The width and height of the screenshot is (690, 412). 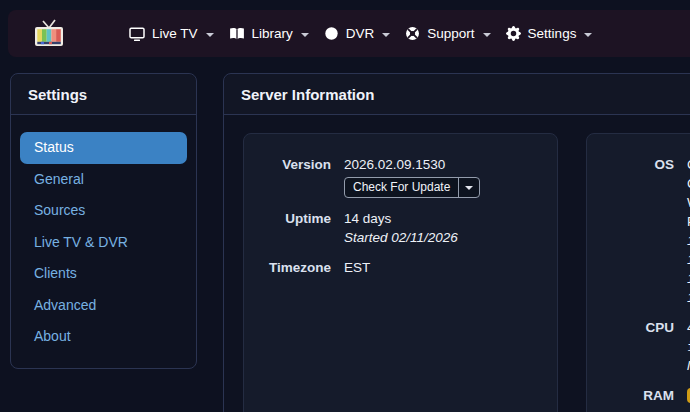 What do you see at coordinates (137, 34) in the screenshot?
I see `display-icon` at bounding box center [137, 34].